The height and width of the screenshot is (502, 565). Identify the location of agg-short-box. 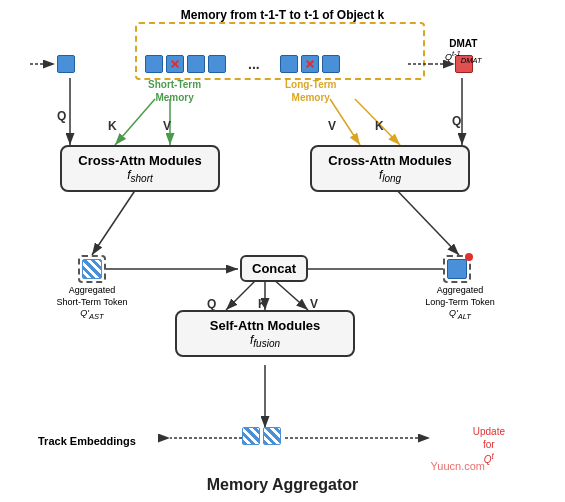
(92, 269).